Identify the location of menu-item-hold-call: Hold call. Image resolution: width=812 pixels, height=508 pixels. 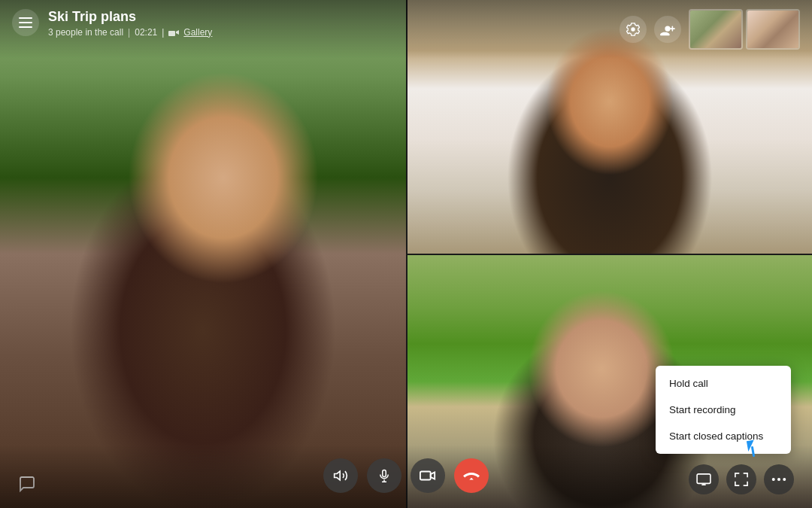
(723, 384).